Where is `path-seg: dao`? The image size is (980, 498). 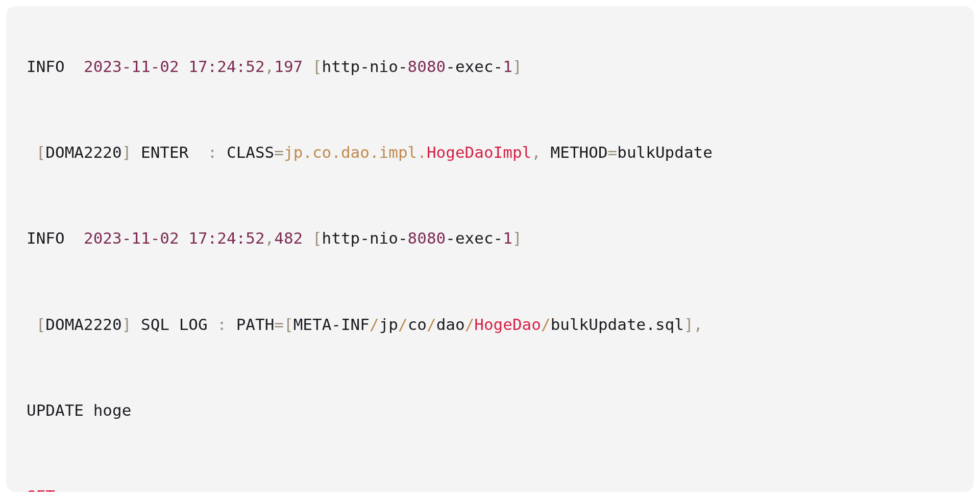
path-seg: dao is located at coordinates (451, 324).